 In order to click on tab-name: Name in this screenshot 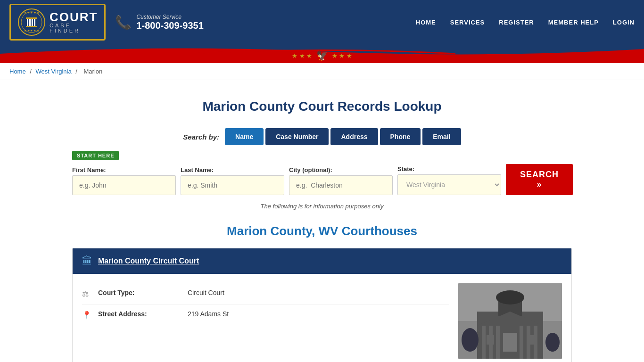, I will do `click(244, 137)`.